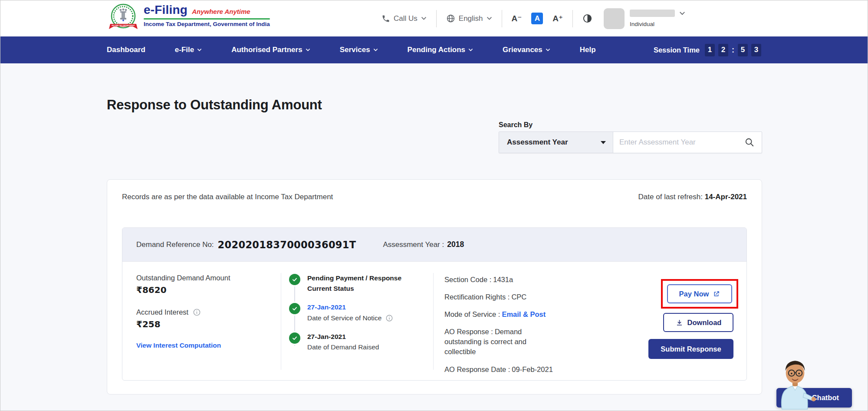 The height and width of the screenshot is (411, 868). I want to click on pay-now-label: Pay Now, so click(694, 294).